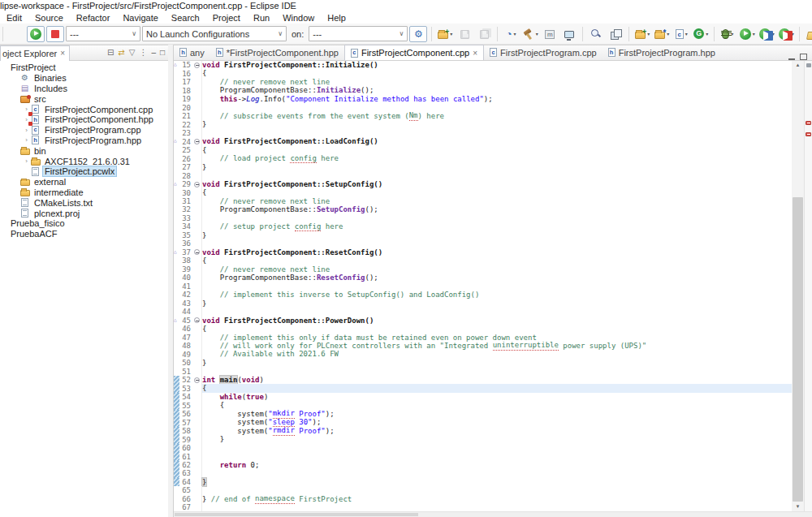 The height and width of the screenshot is (517, 812). I want to click on code-line-28: 28, so click(482, 175).